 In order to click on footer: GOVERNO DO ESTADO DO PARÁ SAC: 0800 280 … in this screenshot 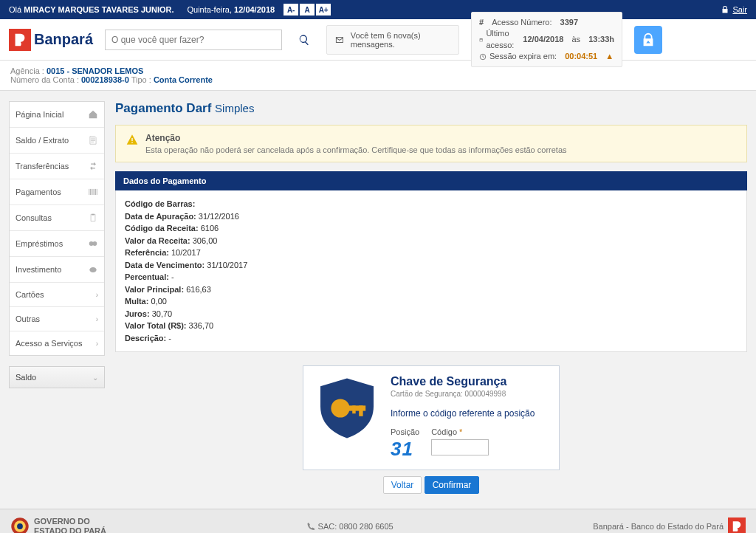, I will do `click(378, 521)`.